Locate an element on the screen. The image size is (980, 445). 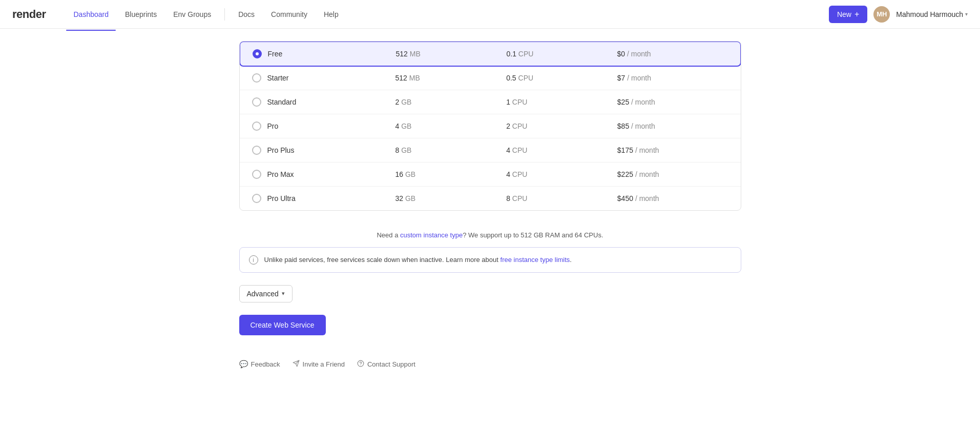
instance-name-cell-pro-max: Pro Max is located at coordinates (324, 174).